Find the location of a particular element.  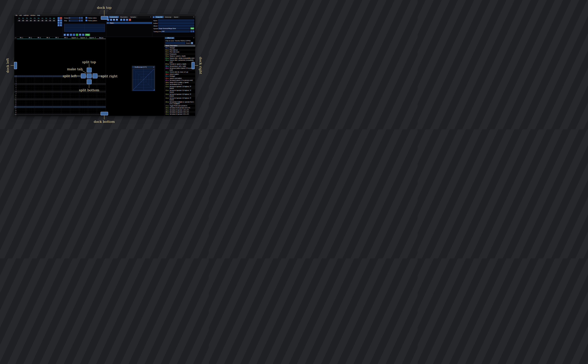

effect-search-input is located at coordinates (175, 43).